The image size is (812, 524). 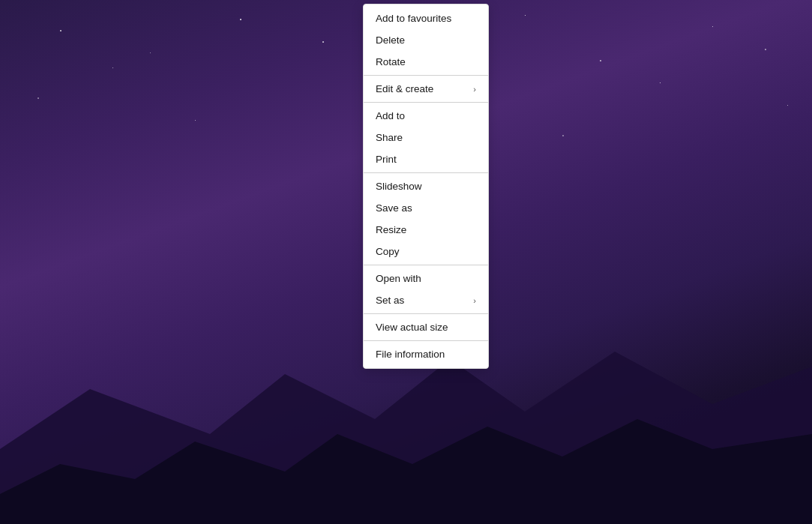 I want to click on menu-item-rotate: Rotate, so click(x=426, y=61).